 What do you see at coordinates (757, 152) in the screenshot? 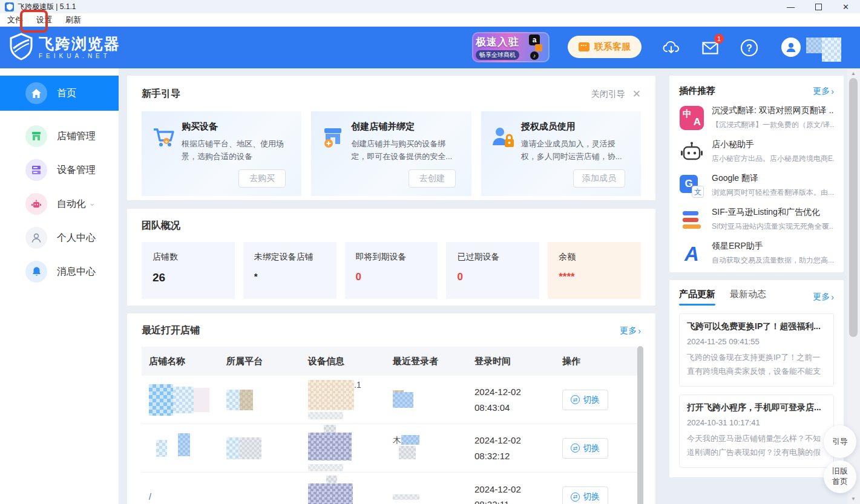
I see `plugin-item-dianxiaomi: 店小秘助手 店小秘官方出品。店小秘是跨境电商E...` at bounding box center [757, 152].